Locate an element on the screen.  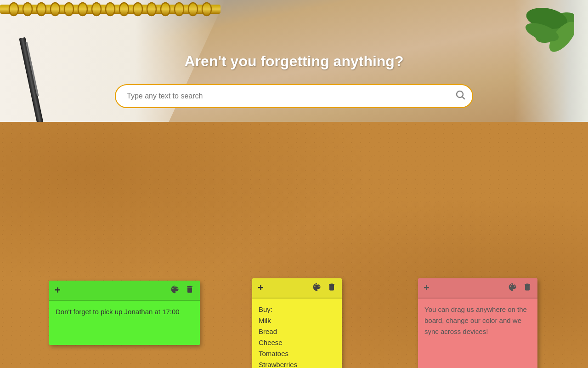
note-content-pink: You can drag us anywhere on the board, c… is located at coordinates (478, 321).